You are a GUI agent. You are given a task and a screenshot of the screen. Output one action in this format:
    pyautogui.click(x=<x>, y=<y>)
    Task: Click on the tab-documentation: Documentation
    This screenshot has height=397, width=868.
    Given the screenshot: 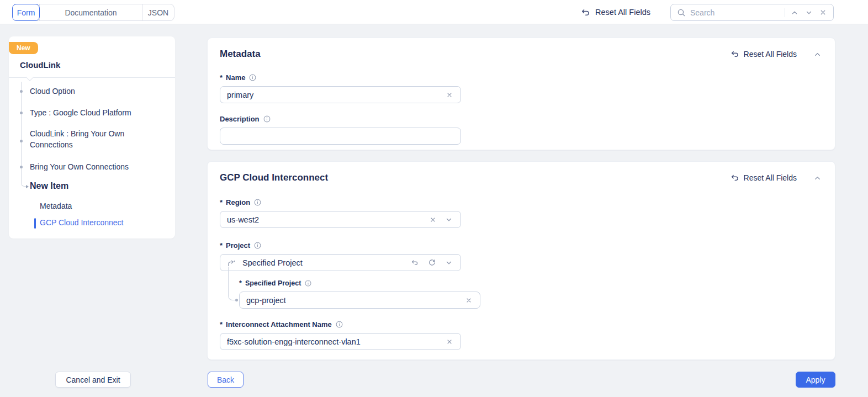 What is the action you would take?
    pyautogui.click(x=91, y=12)
    